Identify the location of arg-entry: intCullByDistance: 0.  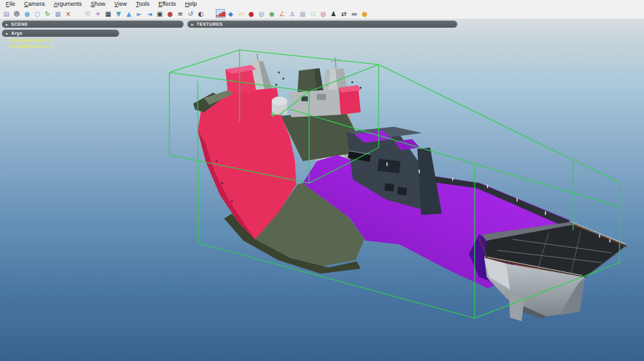
(31, 46).